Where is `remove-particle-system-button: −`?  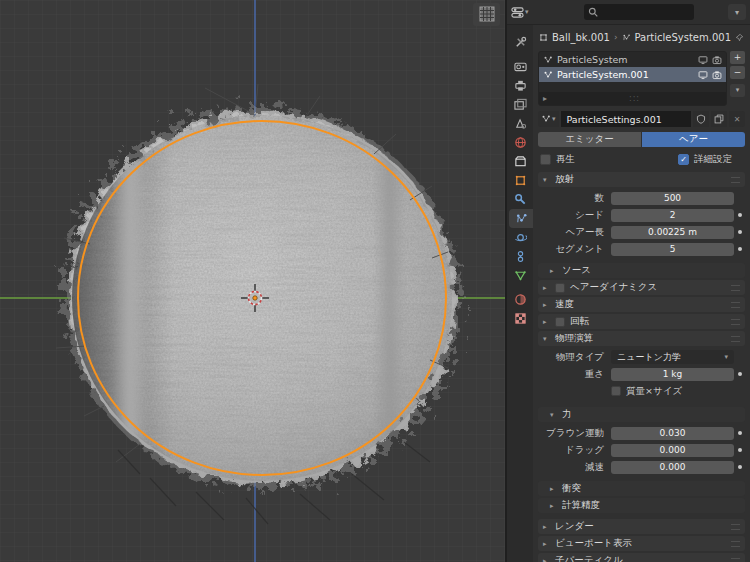
remove-particle-system-button: − is located at coordinates (738, 72).